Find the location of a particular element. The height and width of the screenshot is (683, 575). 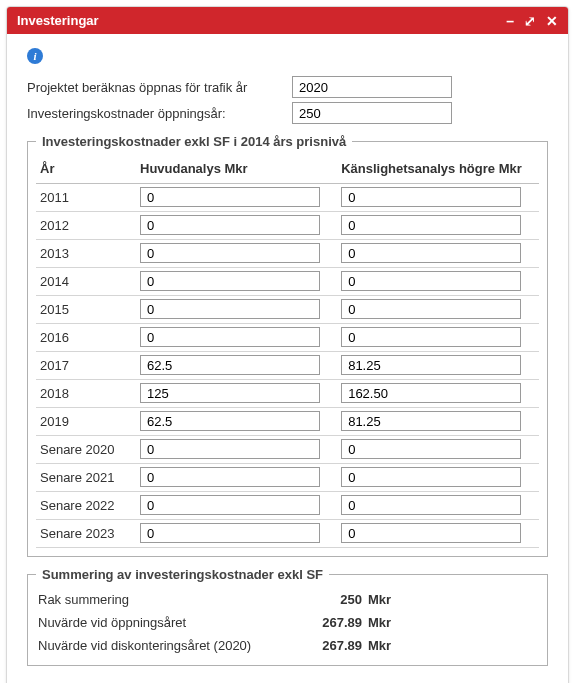

close-icon: ✕ is located at coordinates (552, 21).